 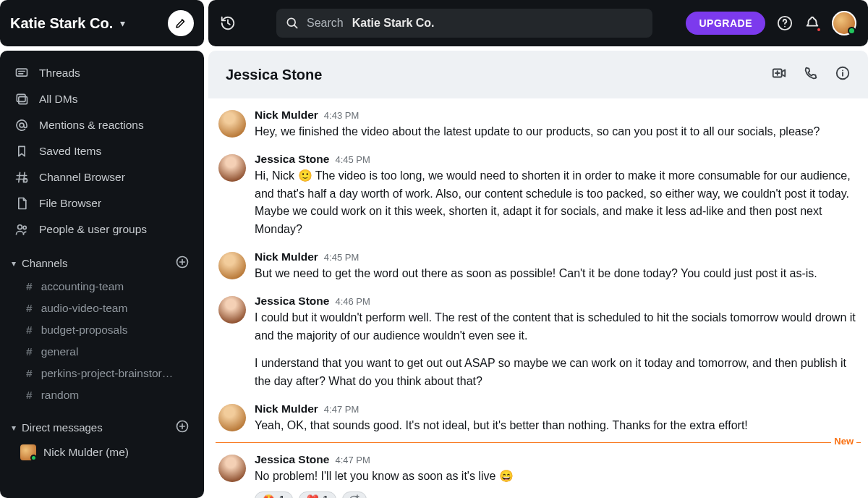 I want to click on reactions: 🤩1❤️1, so click(x=556, y=495).